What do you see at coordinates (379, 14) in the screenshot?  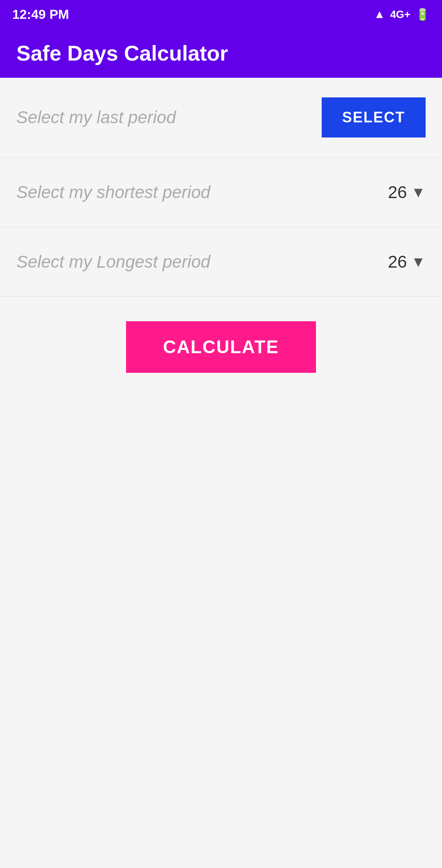 I see `signal-icon: ▲` at bounding box center [379, 14].